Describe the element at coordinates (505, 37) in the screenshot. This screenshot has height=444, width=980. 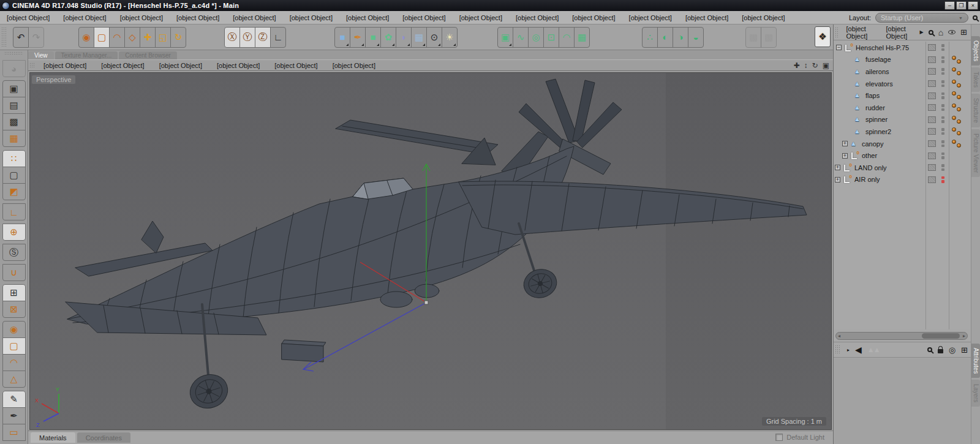
I see `subdivision-surface-button: ▣` at that location.